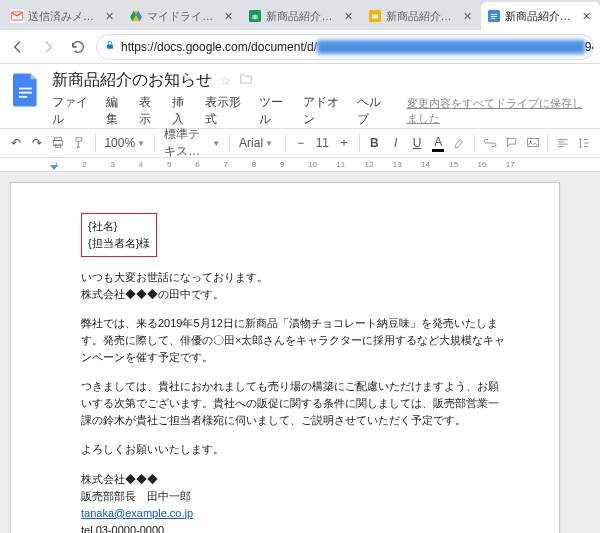  I want to click on ruler-tick: 17, so click(510, 164).